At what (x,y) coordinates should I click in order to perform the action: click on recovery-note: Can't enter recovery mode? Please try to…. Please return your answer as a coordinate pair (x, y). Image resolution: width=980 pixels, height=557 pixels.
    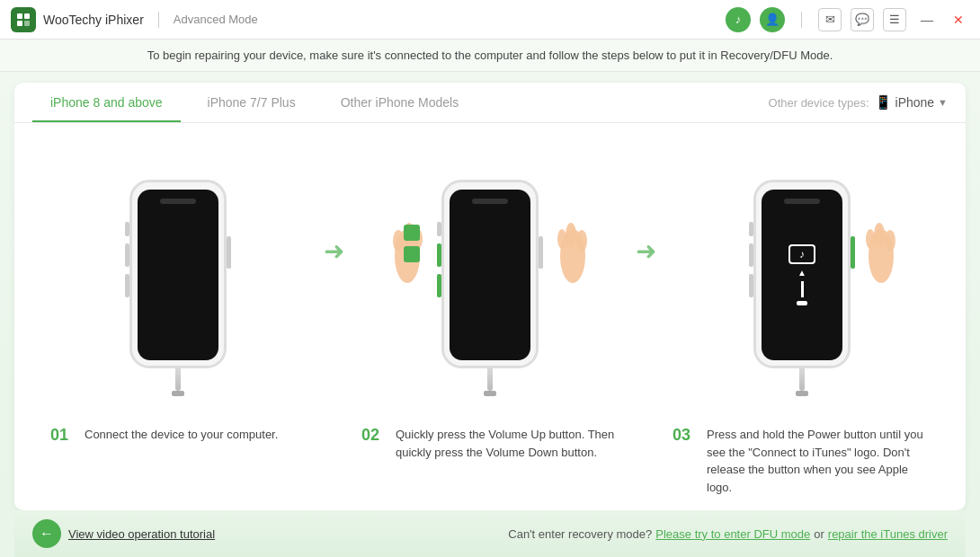
    Looking at the image, I should click on (728, 534).